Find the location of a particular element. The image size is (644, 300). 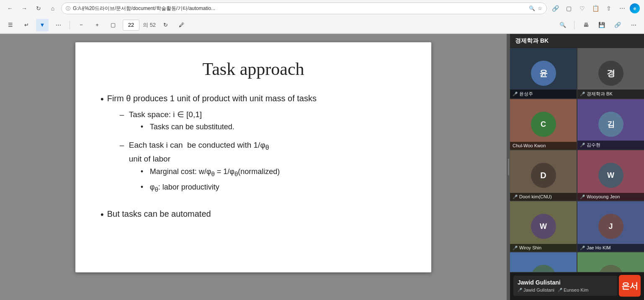

split-screen-button: ▢ is located at coordinates (569, 8).